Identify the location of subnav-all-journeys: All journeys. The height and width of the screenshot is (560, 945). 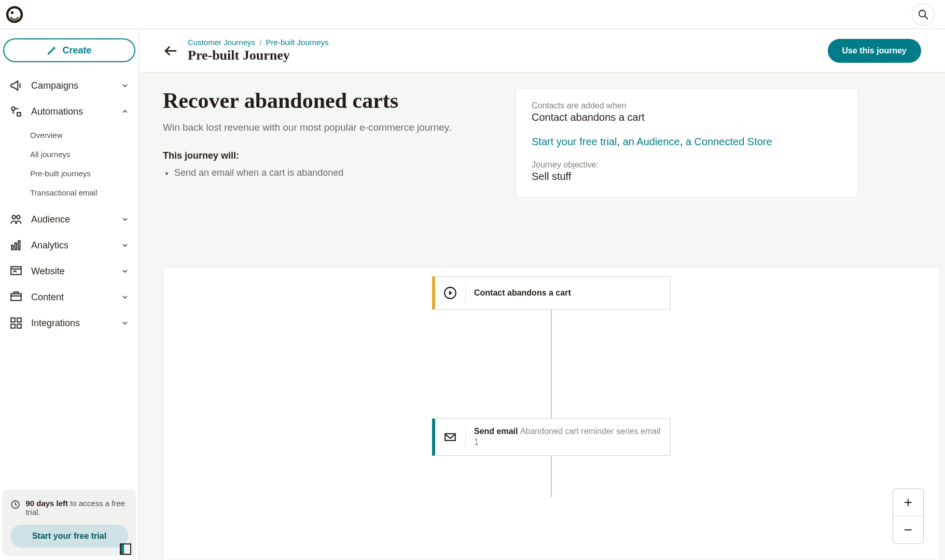
(84, 155).